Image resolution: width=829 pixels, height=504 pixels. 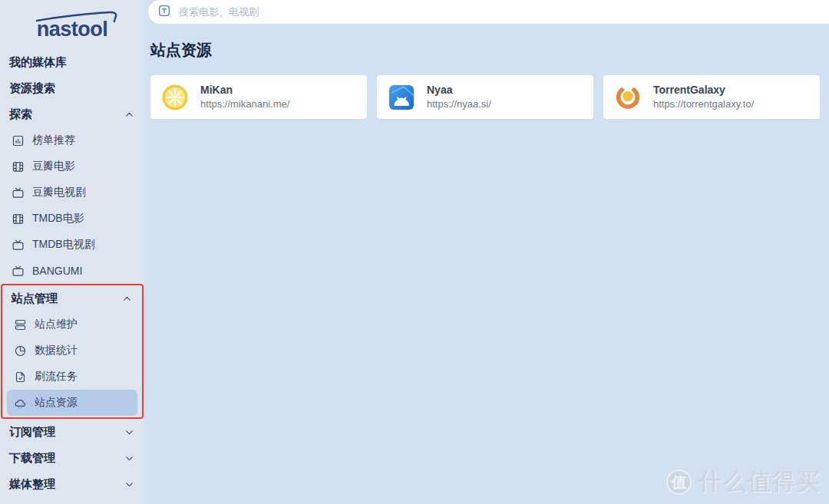 What do you see at coordinates (56, 324) in the screenshot?
I see `sidebar-item-label: 站点维护` at bounding box center [56, 324].